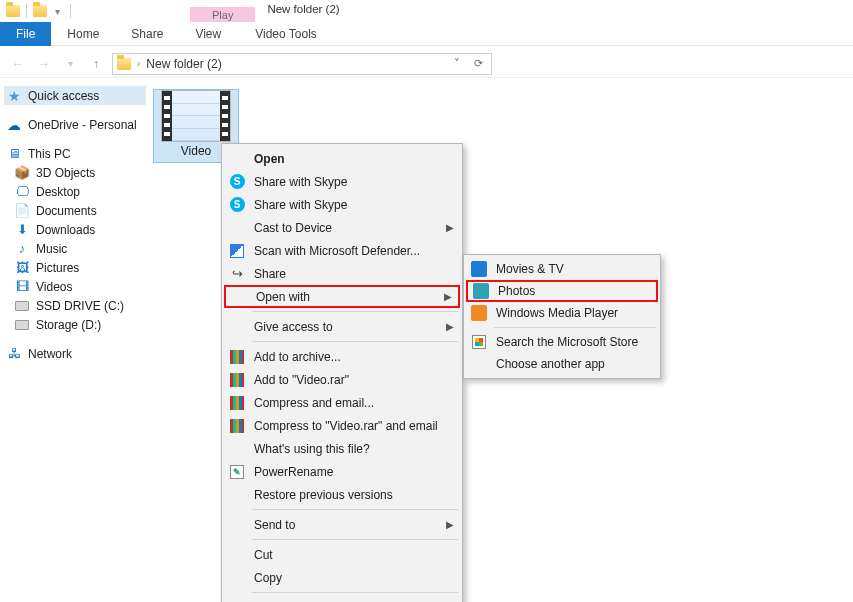 The height and width of the screenshot is (602, 853). I want to click on address-dropdown-icon: ˅, so click(457, 64).